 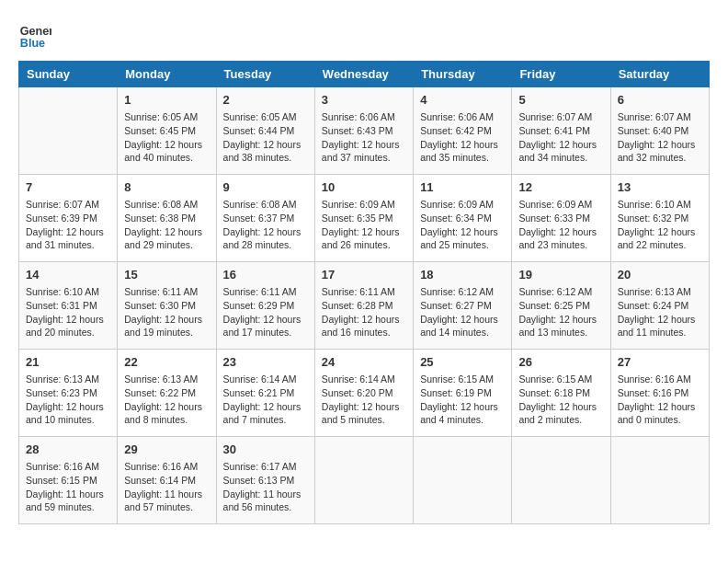 What do you see at coordinates (364, 188) in the screenshot?
I see `day-number: 10` at bounding box center [364, 188].